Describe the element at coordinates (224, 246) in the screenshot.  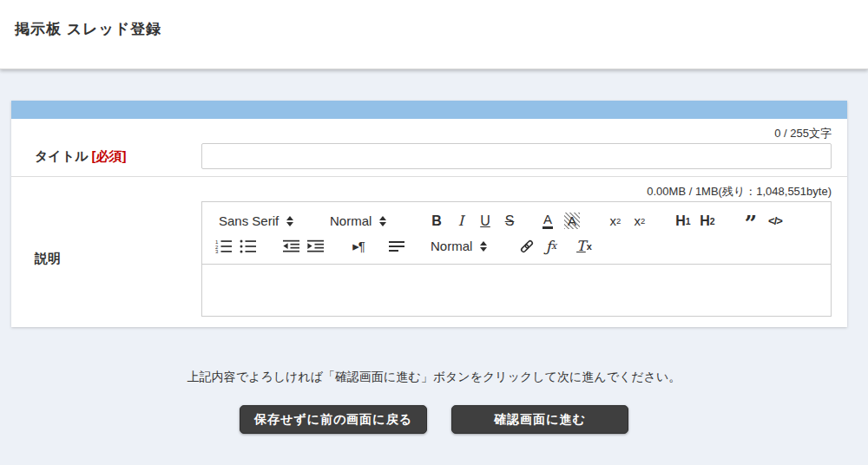
I see `ordered-list-icon: 123` at that location.